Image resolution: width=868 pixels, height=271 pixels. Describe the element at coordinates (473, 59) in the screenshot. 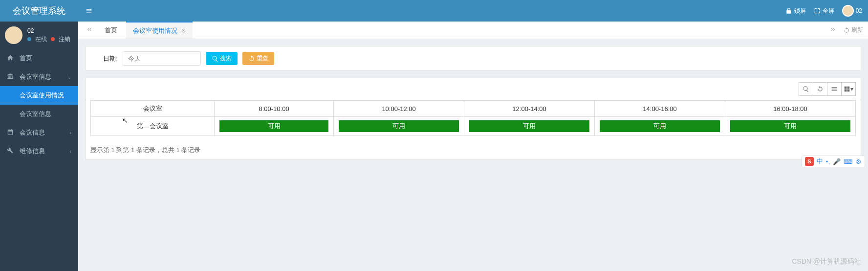

I see `search-panel: 日期: 搜索 重查` at that location.